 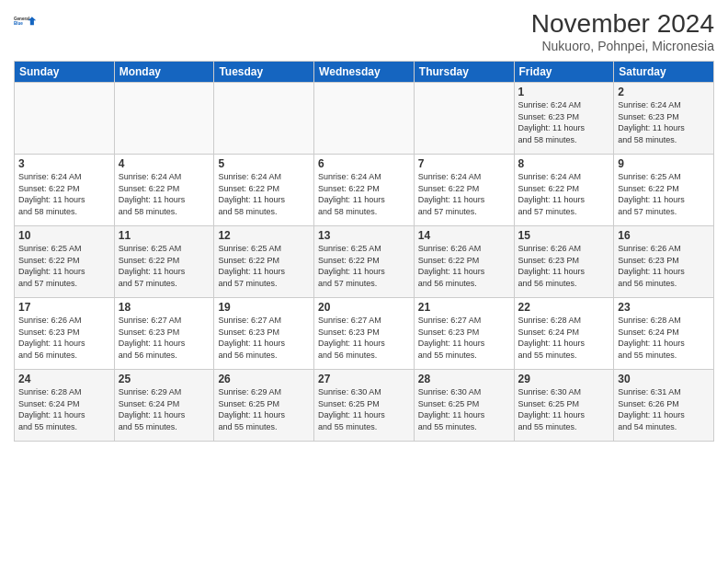 What do you see at coordinates (623, 24) in the screenshot?
I see `month-title: November 2024` at bounding box center [623, 24].